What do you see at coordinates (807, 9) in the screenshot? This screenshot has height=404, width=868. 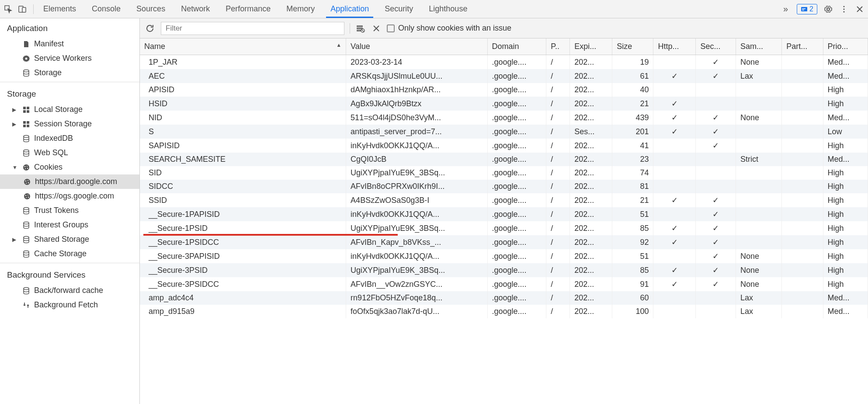 I see `issues-badge: 2` at bounding box center [807, 9].